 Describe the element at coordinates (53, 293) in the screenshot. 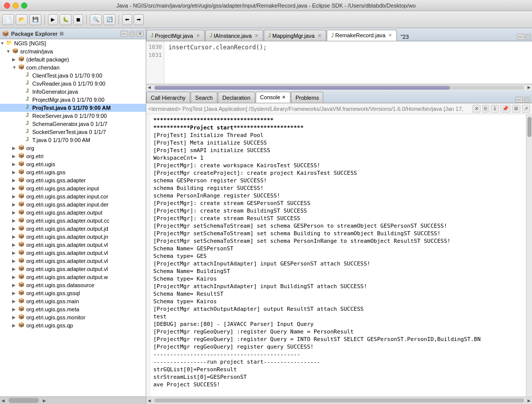

I see `tree-label: org.etri.ugis.gss.gssql` at that location.